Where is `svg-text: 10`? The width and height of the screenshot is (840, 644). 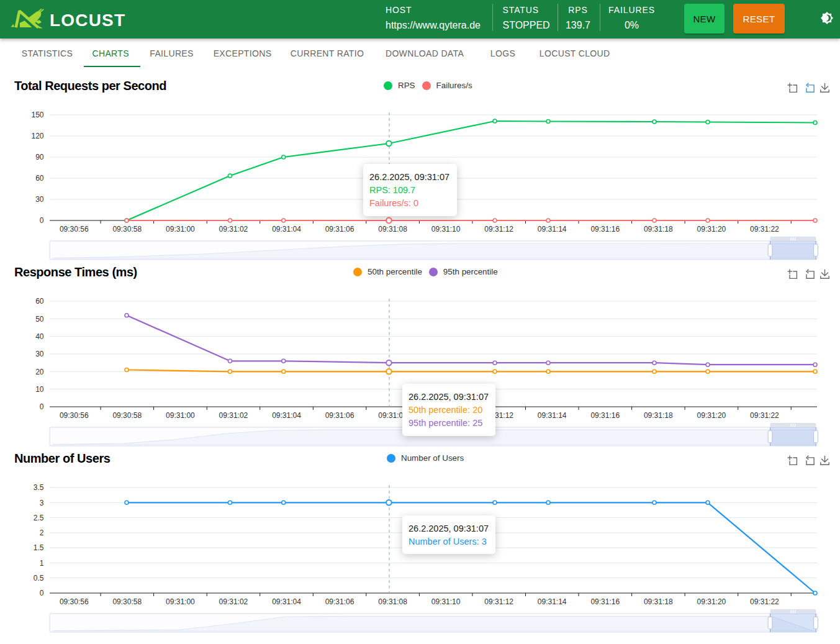 svg-text: 10 is located at coordinates (40, 389).